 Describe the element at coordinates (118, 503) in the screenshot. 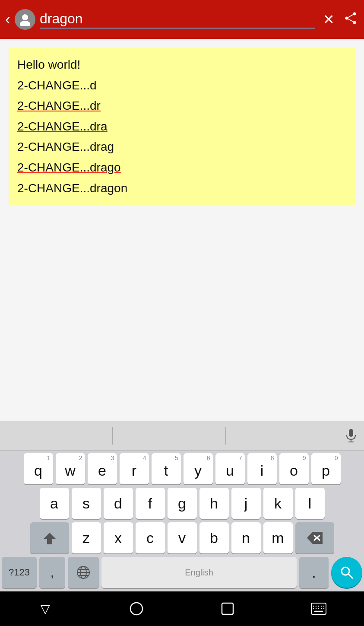

I see `key-d: d` at that location.